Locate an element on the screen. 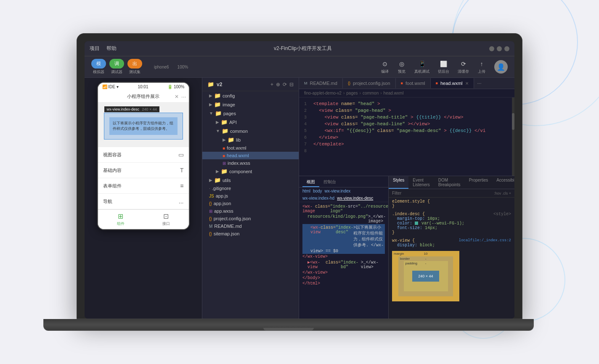 The image size is (599, 364). tab-simulator: 模 模拟器 is located at coordinates (98, 67).